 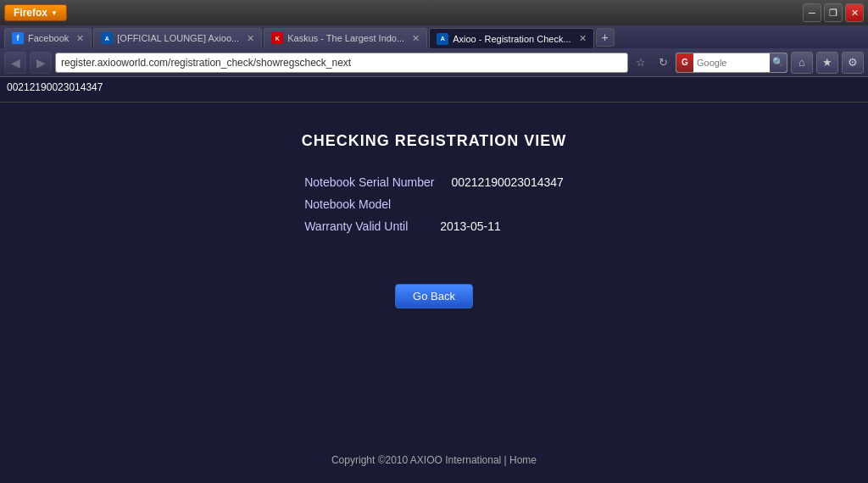 What do you see at coordinates (778, 63) in the screenshot?
I see `search-submit-button: 🔍` at bounding box center [778, 63].